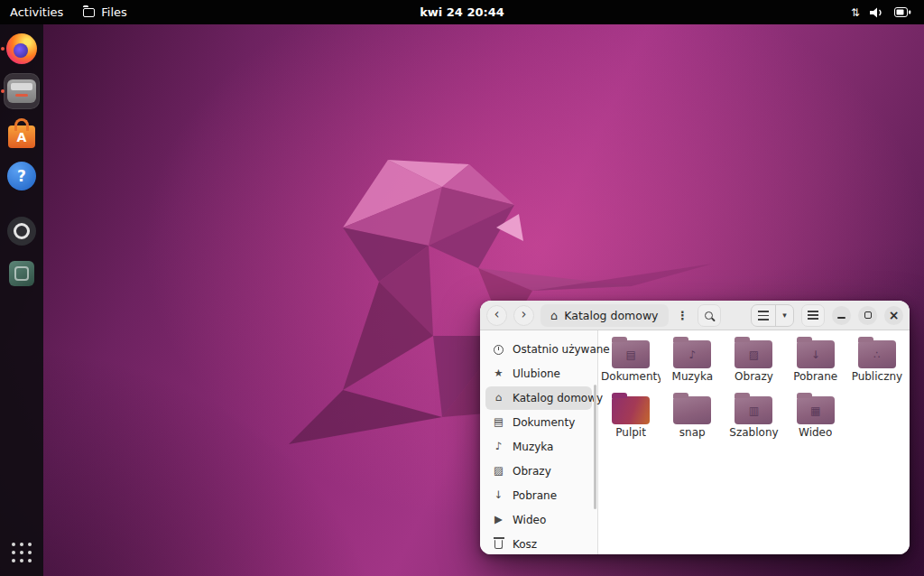 This screenshot has width=924, height=576. What do you see at coordinates (539, 471) in the screenshot?
I see `sidebar-item-pictures: ▨ Obrazy` at bounding box center [539, 471].